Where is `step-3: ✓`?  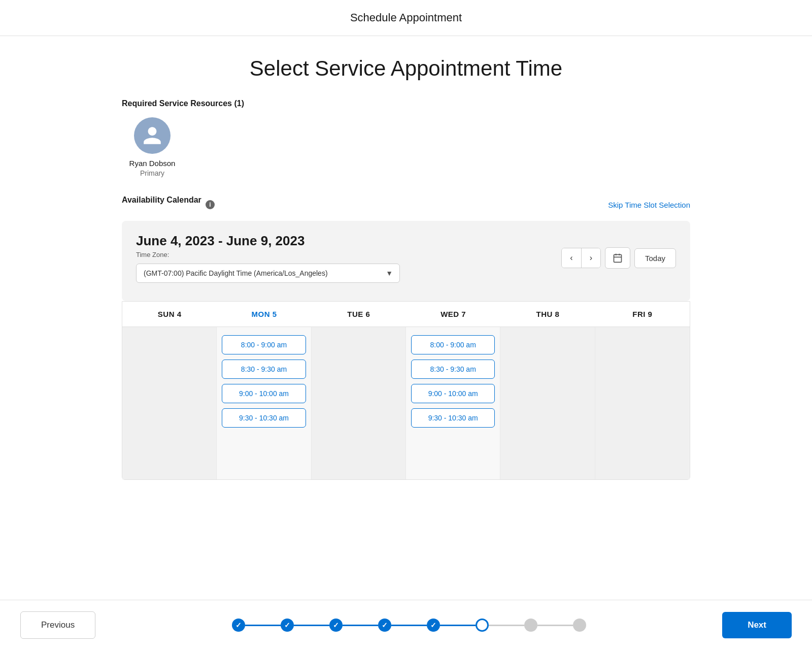 step-3: ✓ is located at coordinates (336, 625).